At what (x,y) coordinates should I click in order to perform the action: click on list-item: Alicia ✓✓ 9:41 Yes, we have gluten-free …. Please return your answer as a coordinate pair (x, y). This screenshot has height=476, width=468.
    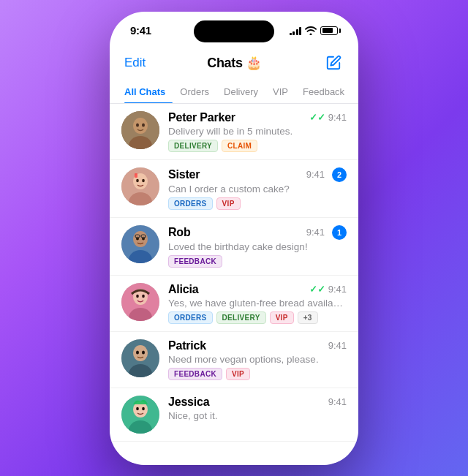
    Looking at the image, I should click on (234, 304).